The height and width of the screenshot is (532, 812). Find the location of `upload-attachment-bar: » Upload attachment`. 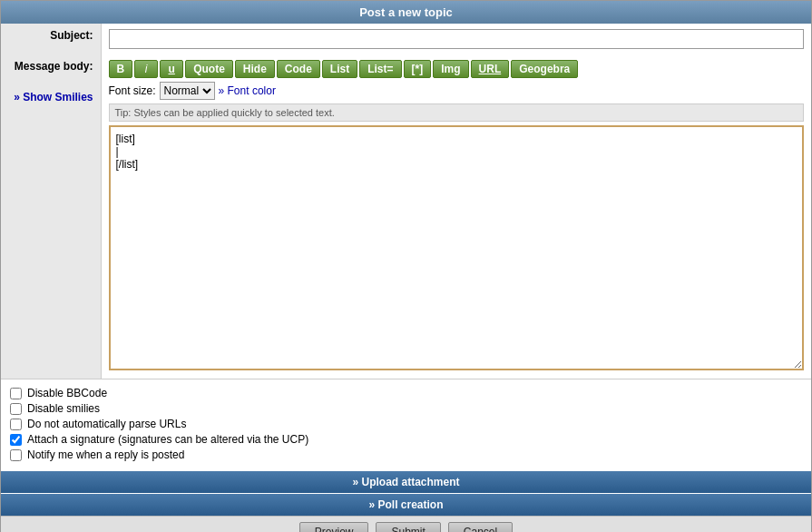

upload-attachment-bar: » Upload attachment is located at coordinates (406, 482).